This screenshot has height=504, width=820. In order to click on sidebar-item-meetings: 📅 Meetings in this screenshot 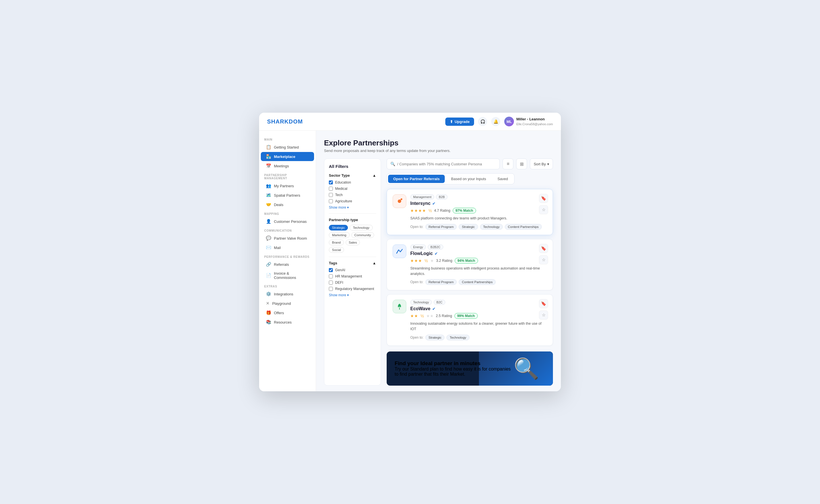, I will do `click(287, 166)`.